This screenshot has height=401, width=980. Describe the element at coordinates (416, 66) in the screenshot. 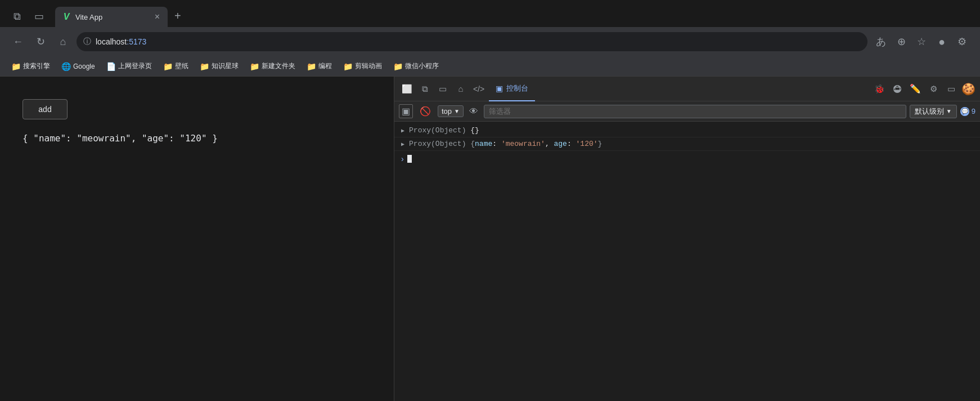

I see `bookmark-item-wechat: 📁 微信小程序` at that location.